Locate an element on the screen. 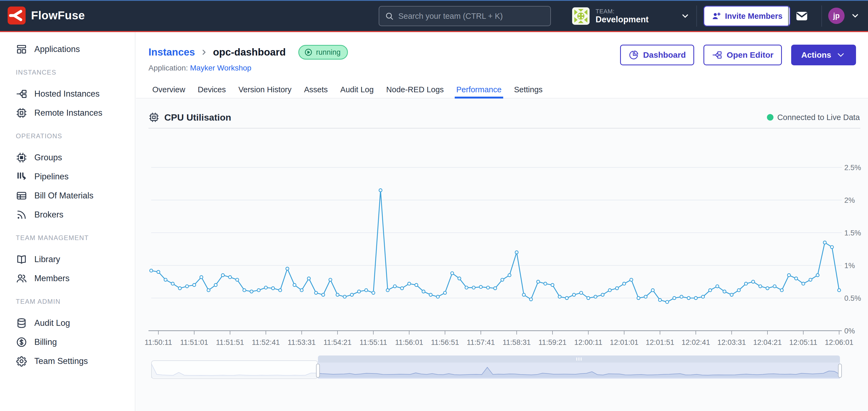 The width and height of the screenshot is (868, 411). sidebar-item-team-settings: Team Settings is located at coordinates (67, 361).